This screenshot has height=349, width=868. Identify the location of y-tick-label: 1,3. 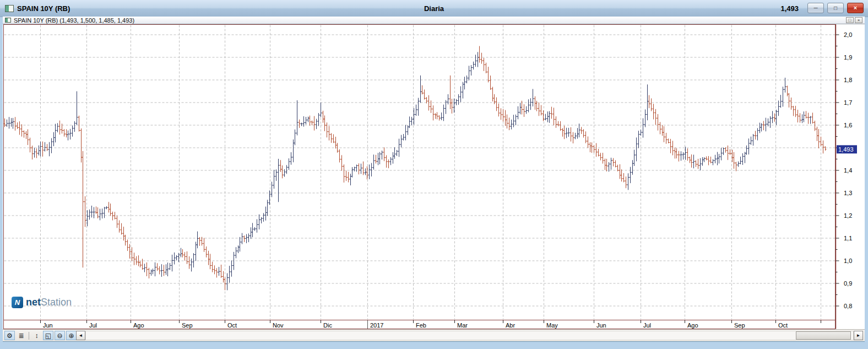
(848, 193).